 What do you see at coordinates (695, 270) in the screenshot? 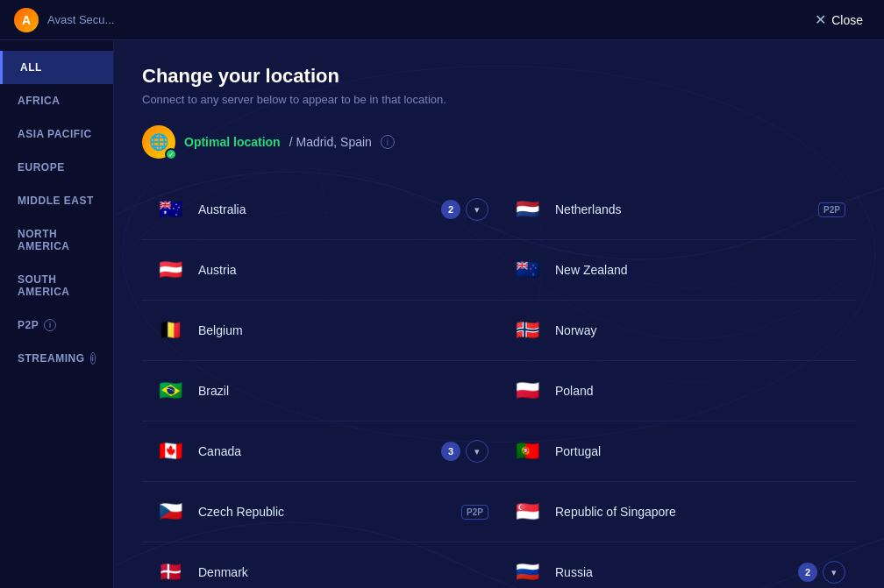
I see `country-name: New Zealand` at bounding box center [695, 270].